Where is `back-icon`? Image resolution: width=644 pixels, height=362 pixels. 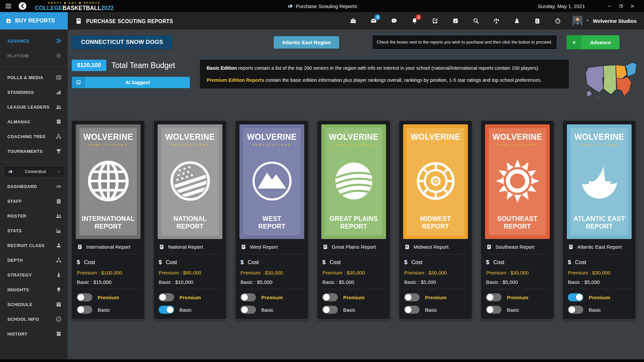
back-icon is located at coordinates (22, 6).